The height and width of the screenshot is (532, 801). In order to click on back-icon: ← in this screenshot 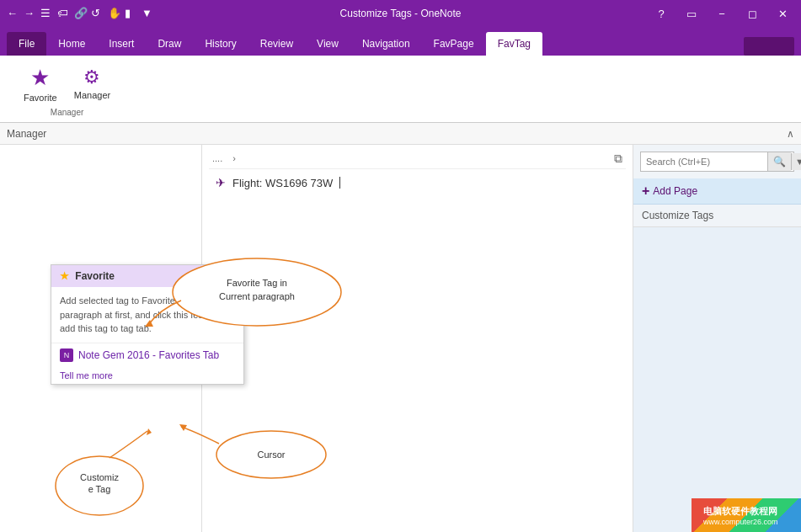, I will do `click(13, 13)`.